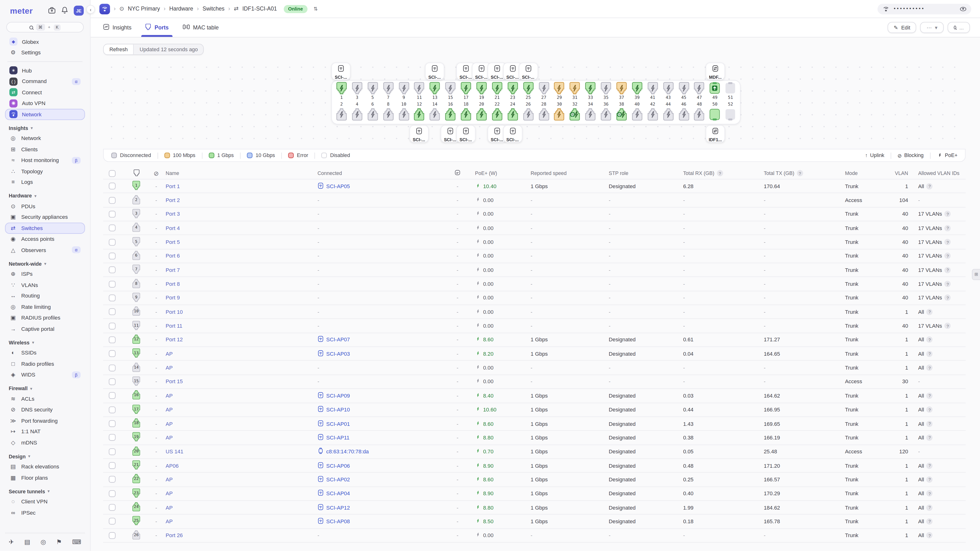  Describe the element at coordinates (242, 200) in the screenshot. I see `port-name-link: Port 2` at that location.